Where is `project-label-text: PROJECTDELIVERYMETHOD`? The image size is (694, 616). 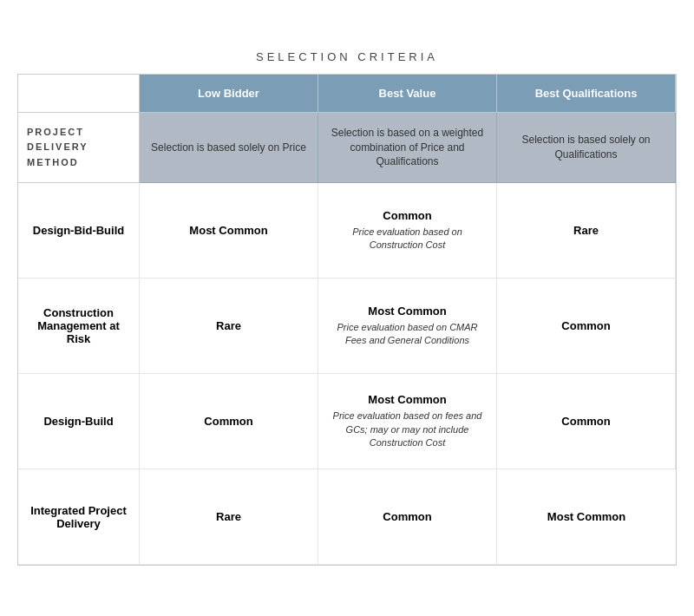 project-label-text: PROJECTDELIVERYMETHOD is located at coordinates (57, 147).